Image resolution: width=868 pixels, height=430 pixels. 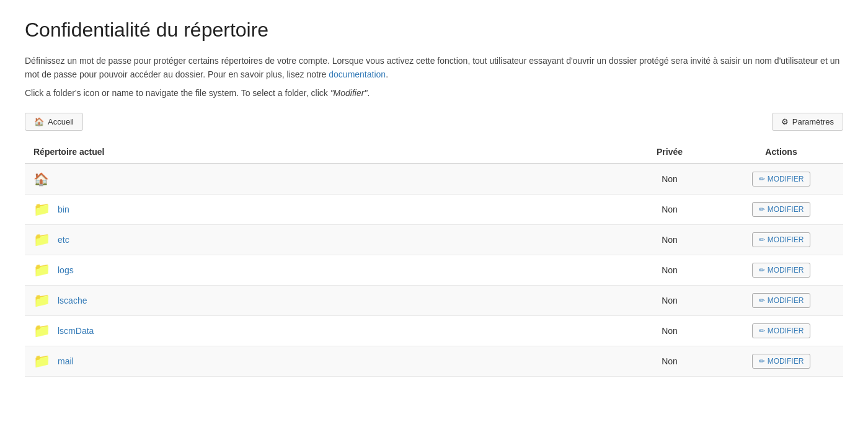 What do you see at coordinates (434, 361) in the screenshot?
I see `table-row: 📁mailNon✏ MODIFIER` at bounding box center [434, 361].